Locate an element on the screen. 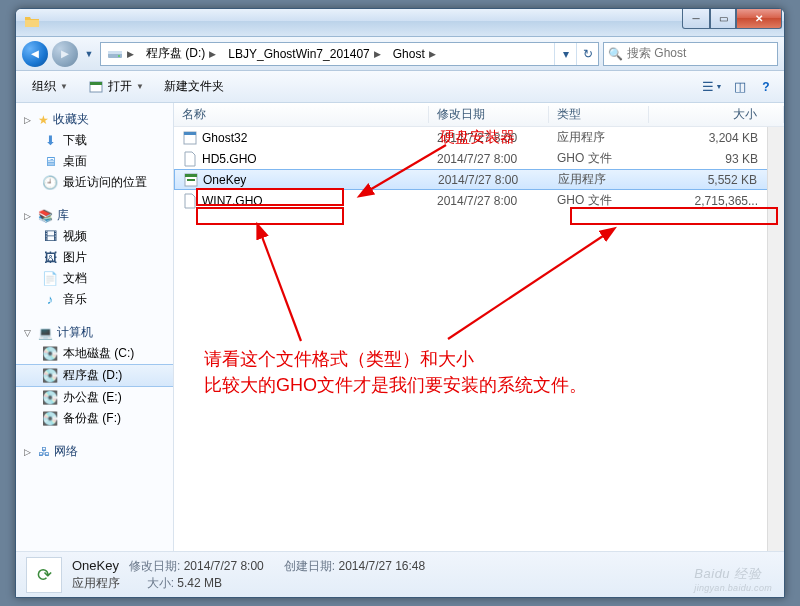 This screenshot has height=606, width=800. column-name: 名称 is located at coordinates (302, 114).